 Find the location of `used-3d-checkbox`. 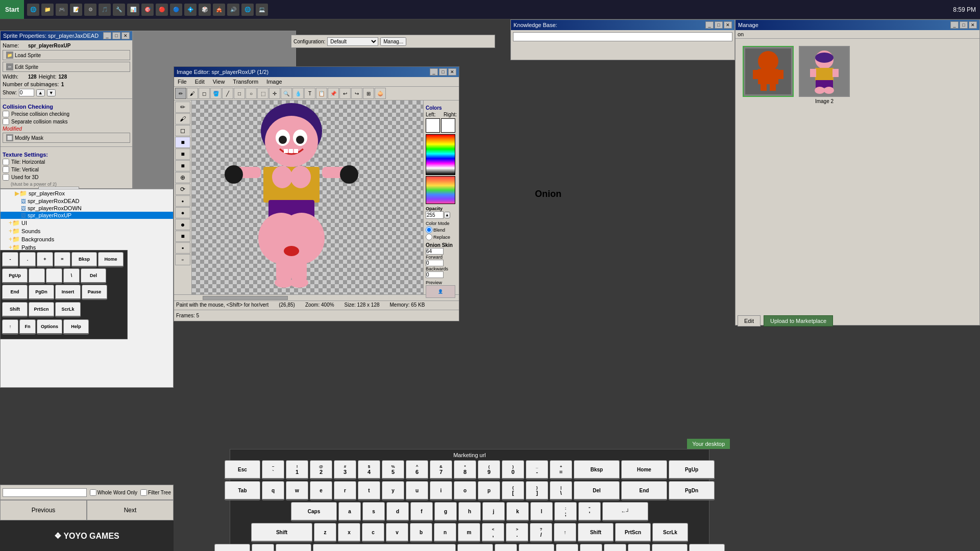

used-3d-checkbox is located at coordinates (6, 178).